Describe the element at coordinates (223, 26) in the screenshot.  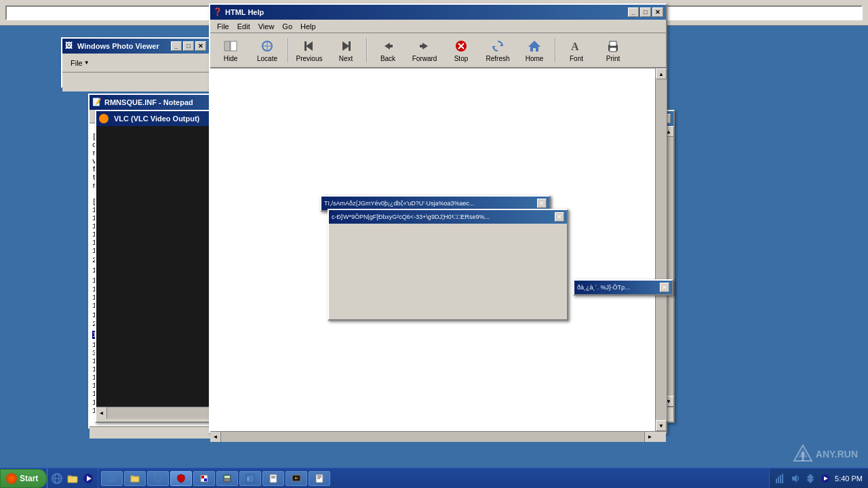
I see `help-file-menu: File` at that location.